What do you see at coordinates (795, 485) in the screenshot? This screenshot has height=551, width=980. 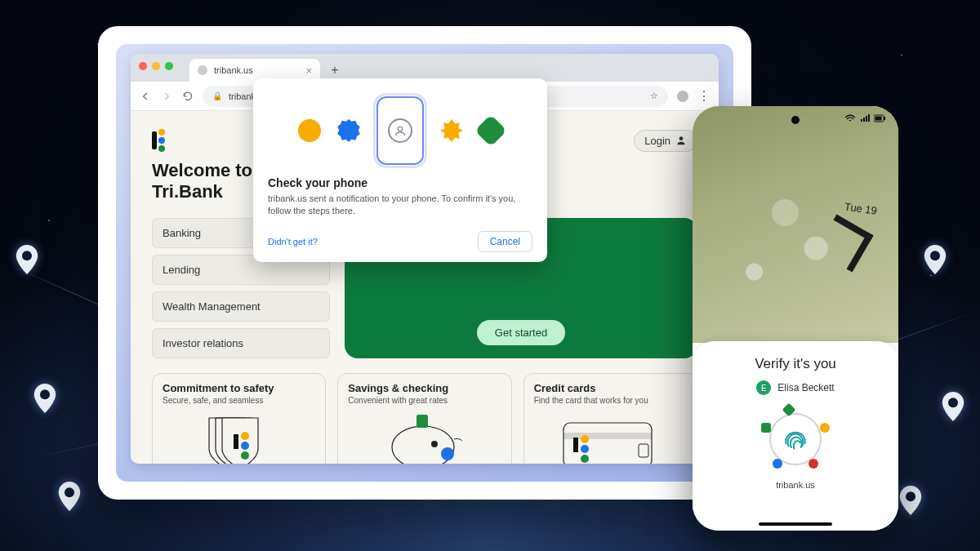 I see `verify-site-label: tribank.us` at bounding box center [795, 485].